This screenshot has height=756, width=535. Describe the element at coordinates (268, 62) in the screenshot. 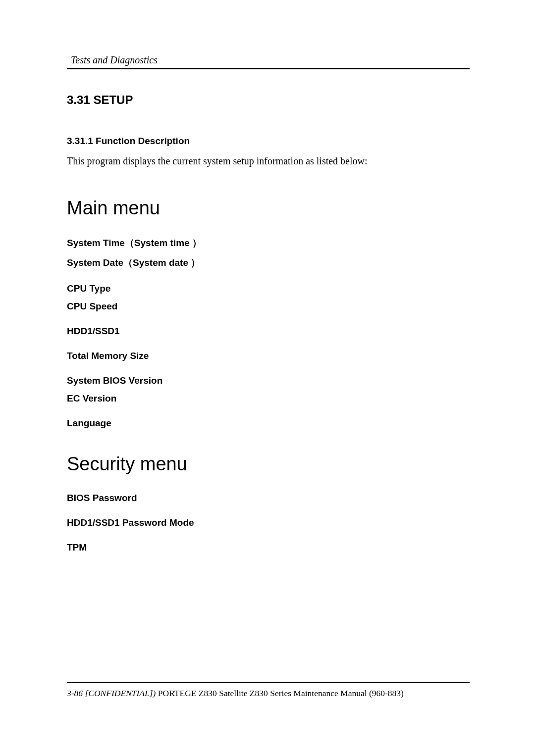

I see `page-header: Tests and Diagnostics` at that location.